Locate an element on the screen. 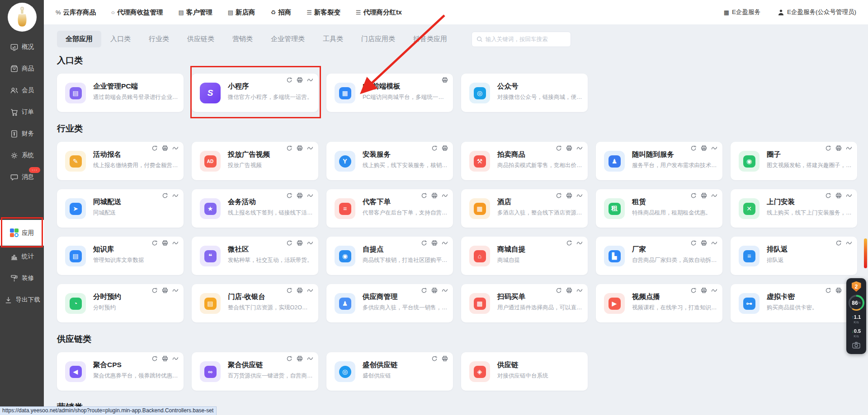  tab-1: 入口类 is located at coordinates (120, 39).